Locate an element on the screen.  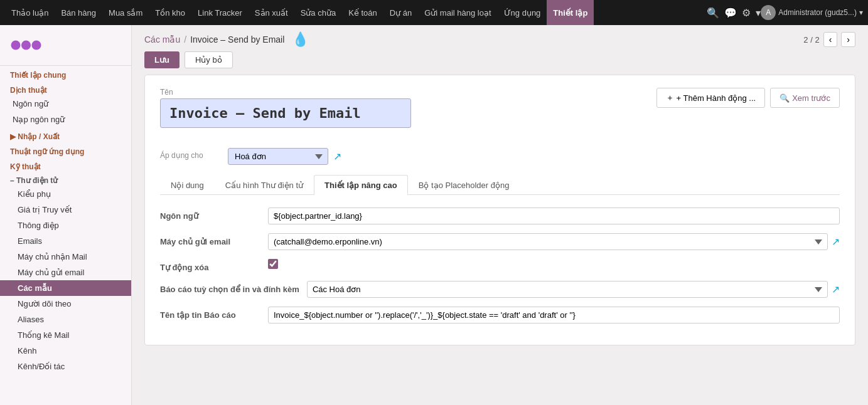
tab-cau-hinh-thu: Cấu hình Thư điện tử is located at coordinates (264, 185).